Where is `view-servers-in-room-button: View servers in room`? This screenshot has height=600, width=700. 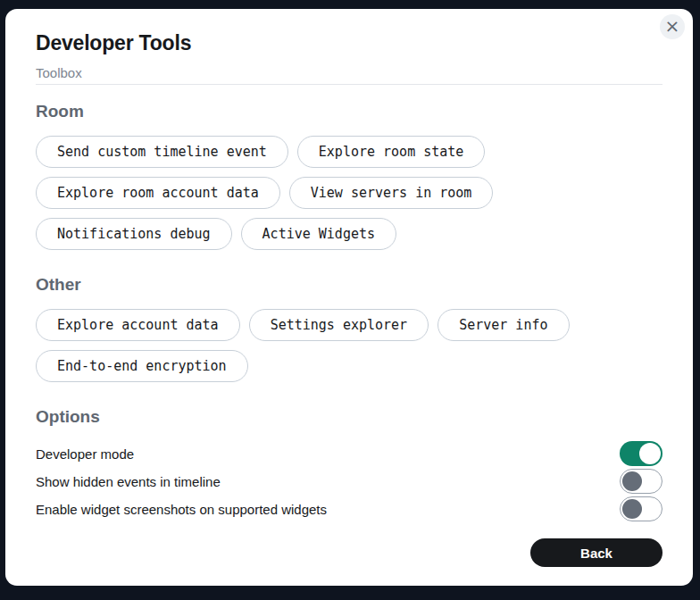 view-servers-in-room-button: View servers in room is located at coordinates (391, 193).